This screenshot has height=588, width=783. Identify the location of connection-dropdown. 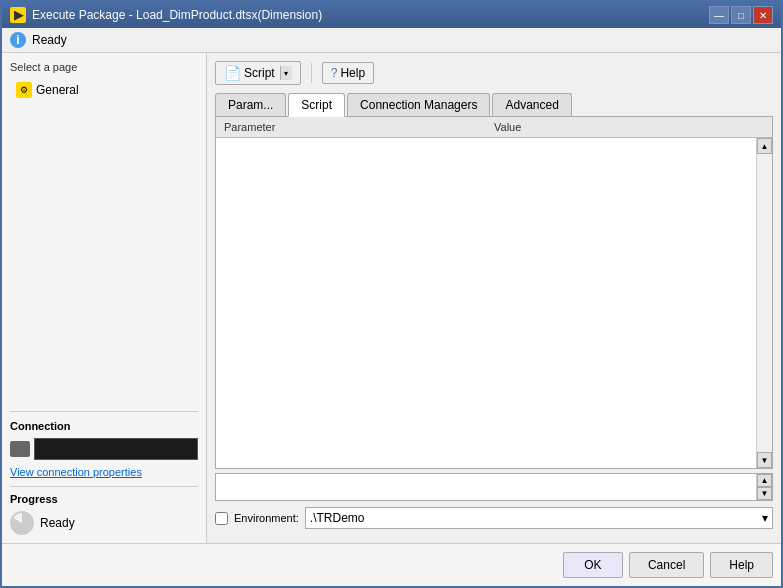
(116, 449).